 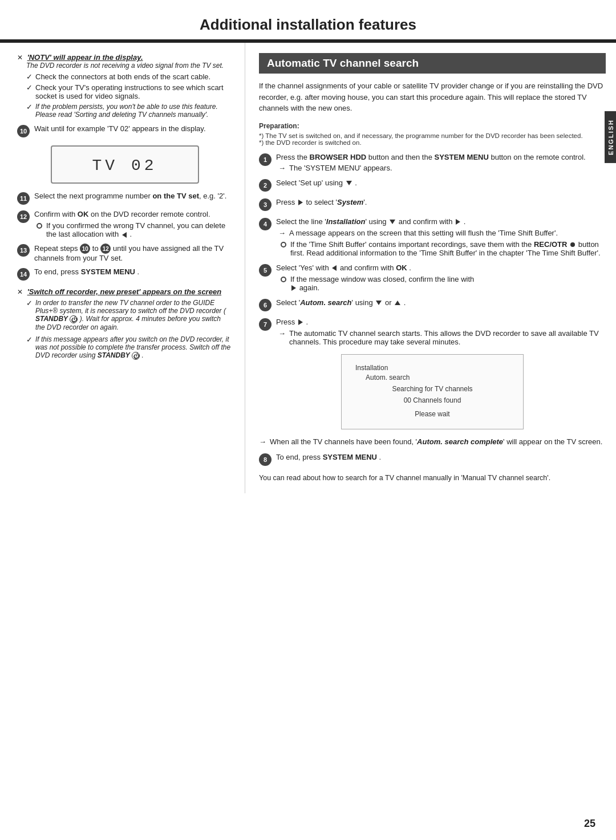 I want to click on preparation-block: Preparation: *) The TV set is switched o…, so click(x=432, y=134).